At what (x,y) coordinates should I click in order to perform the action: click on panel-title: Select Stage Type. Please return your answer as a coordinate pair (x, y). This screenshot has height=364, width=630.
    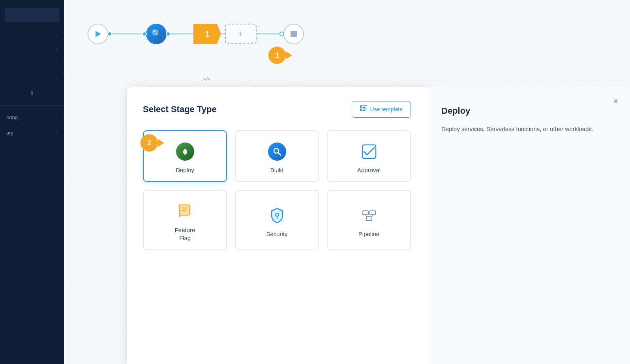
    Looking at the image, I should click on (180, 109).